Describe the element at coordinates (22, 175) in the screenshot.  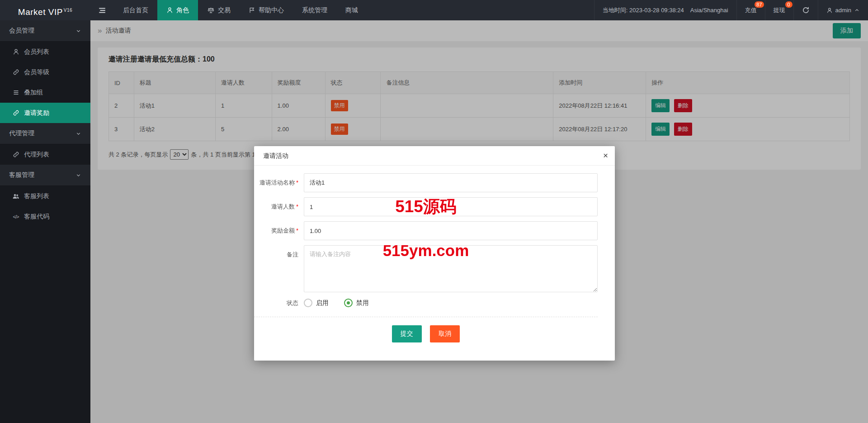
I see `section-label: 客服管理` at that location.